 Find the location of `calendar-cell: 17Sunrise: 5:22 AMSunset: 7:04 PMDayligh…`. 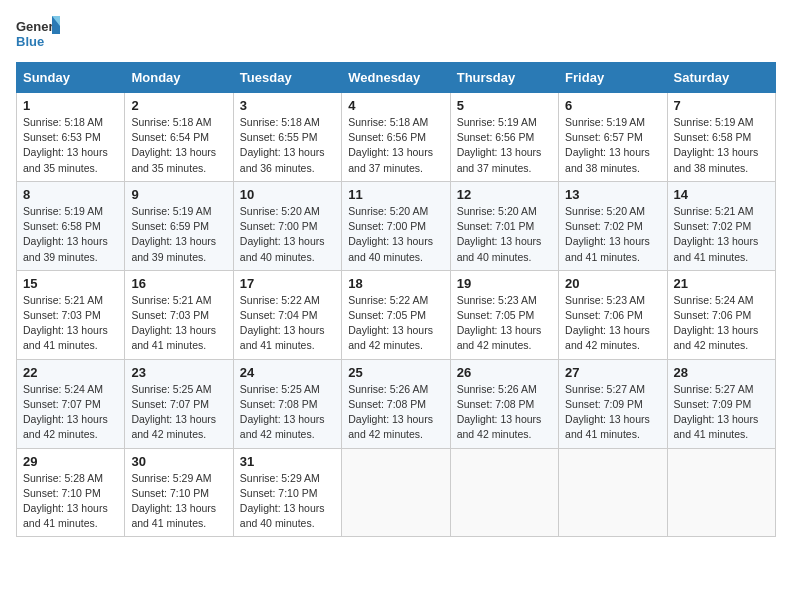

calendar-cell: 17Sunrise: 5:22 AMSunset: 7:04 PMDayligh… is located at coordinates (287, 314).